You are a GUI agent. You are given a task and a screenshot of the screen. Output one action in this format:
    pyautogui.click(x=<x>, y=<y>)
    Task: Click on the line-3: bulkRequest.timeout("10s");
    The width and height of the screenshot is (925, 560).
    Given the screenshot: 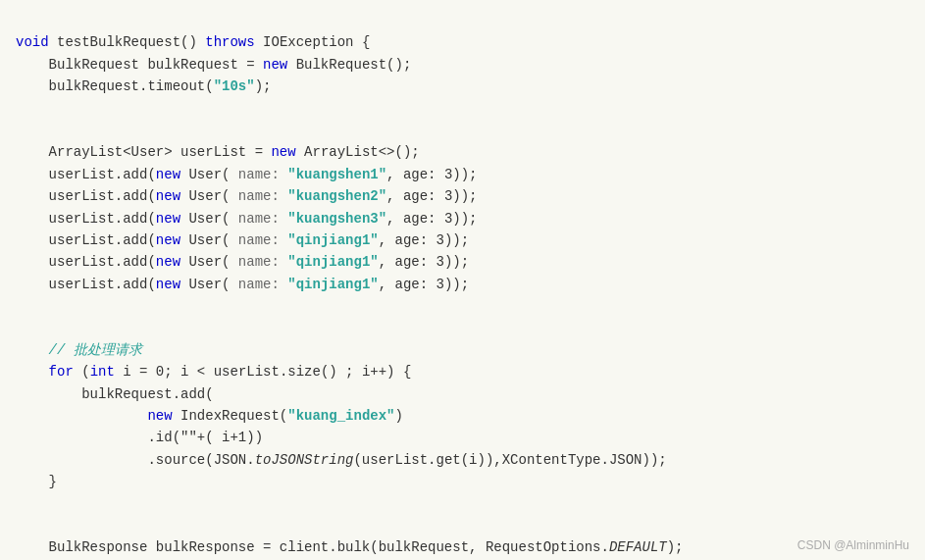 What is the action you would take?
    pyautogui.click(x=143, y=86)
    